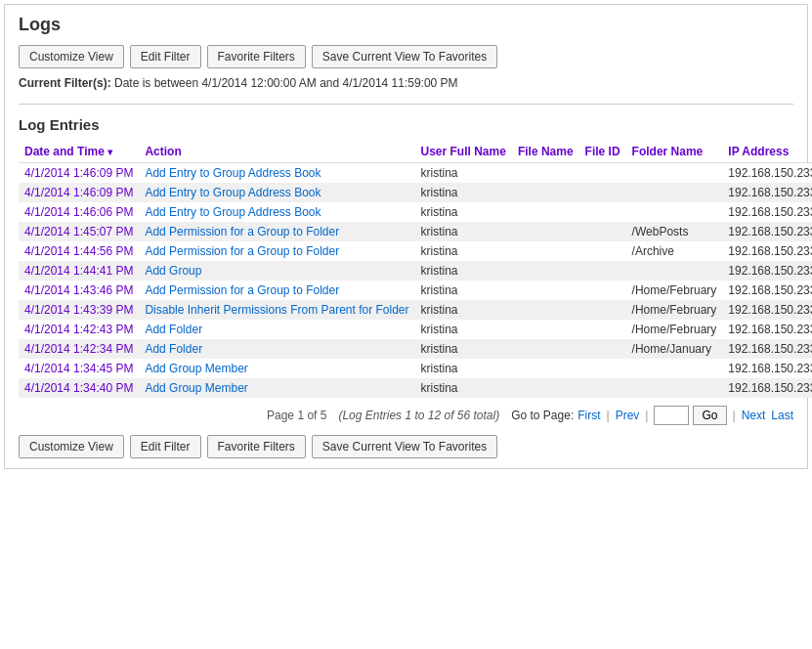 The width and height of the screenshot is (812, 649). Describe the element at coordinates (674, 251) in the screenshot. I see `cell-folder: /Archive` at that location.